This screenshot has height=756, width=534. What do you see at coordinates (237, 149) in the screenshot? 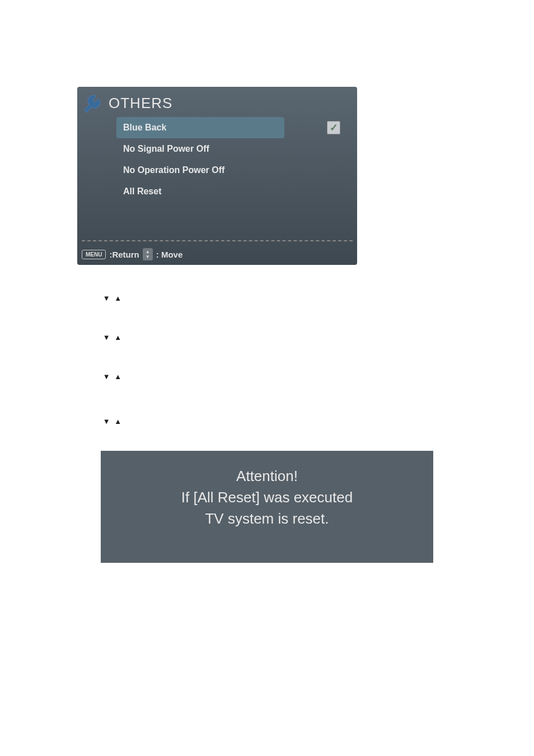
I see `menu-item-no-signal-power-off: No Signal Power Off` at bounding box center [237, 149].